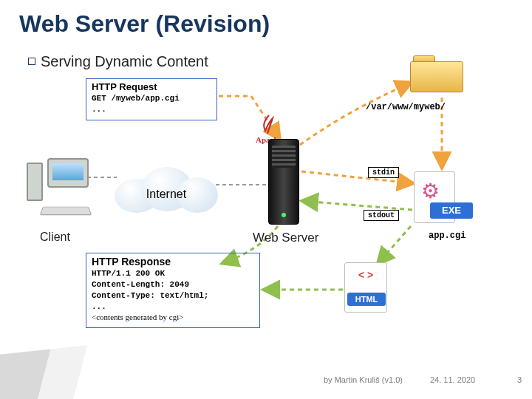  Describe the element at coordinates (173, 307) in the screenshot. I see `http-response-ellipsis: ...` at that location.